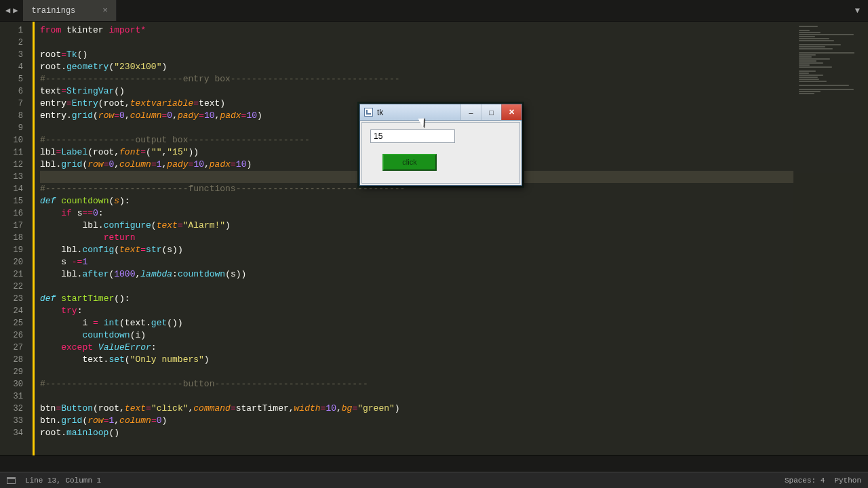 The image size is (868, 488). Describe the element at coordinates (70, 11) in the screenshot. I see `tab-trainings: trainings ×` at that location.